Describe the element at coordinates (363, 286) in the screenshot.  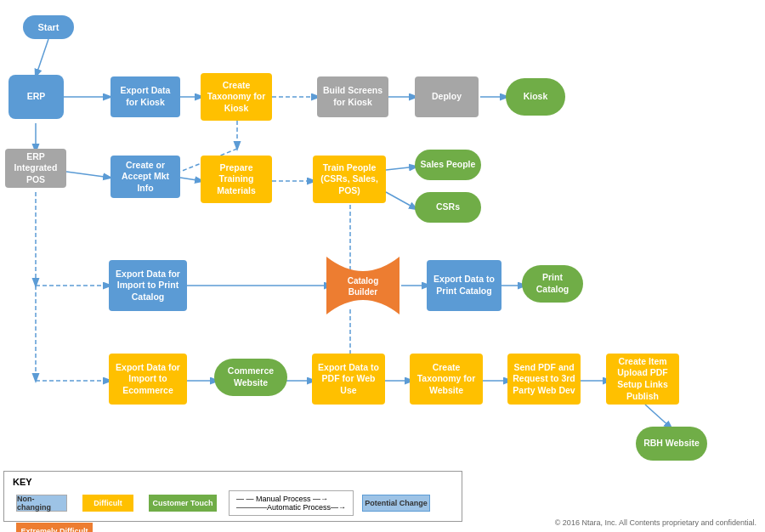
I see `catalog-builder-node: Catalog Builder` at that location.